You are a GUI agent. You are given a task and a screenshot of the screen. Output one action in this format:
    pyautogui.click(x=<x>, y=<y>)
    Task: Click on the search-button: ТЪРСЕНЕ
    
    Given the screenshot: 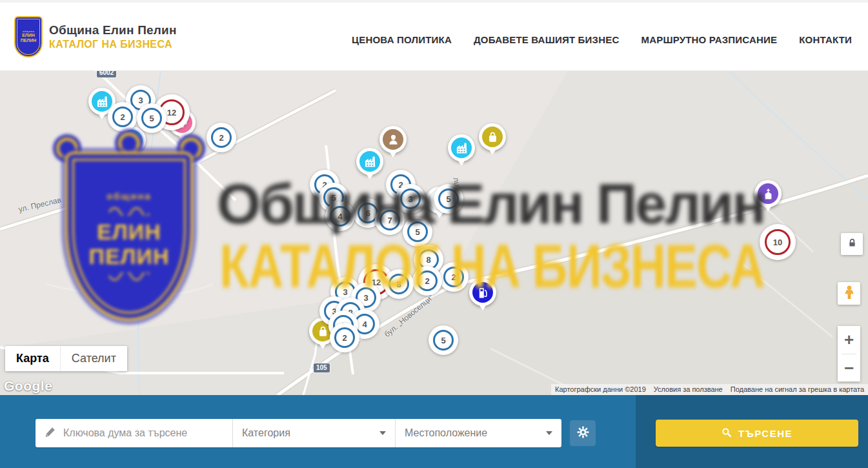 What is the action you would take?
    pyautogui.click(x=757, y=433)
    